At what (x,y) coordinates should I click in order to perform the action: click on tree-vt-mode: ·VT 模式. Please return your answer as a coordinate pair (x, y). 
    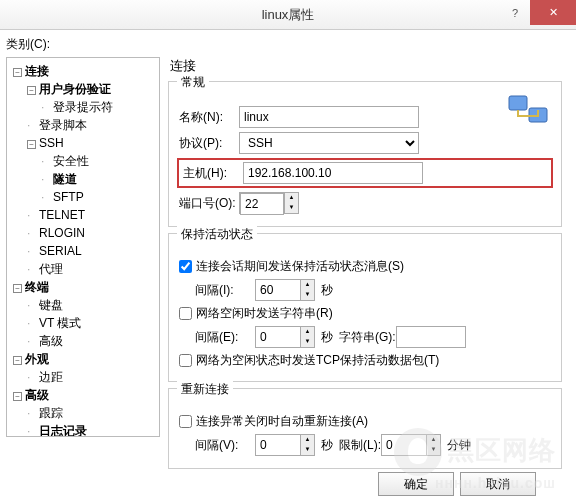
    Looking at the image, I should click on (93, 323).